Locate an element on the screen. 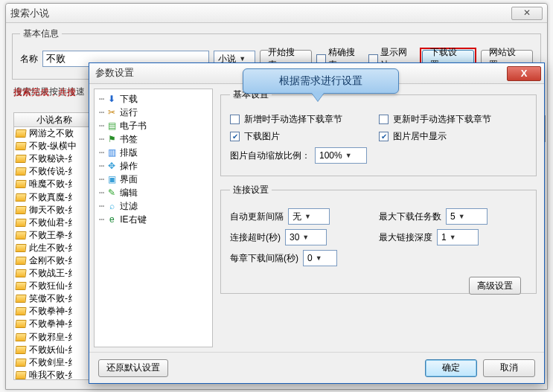  list-item-label: 不败真魔-纟 is located at coordinates (53, 198).